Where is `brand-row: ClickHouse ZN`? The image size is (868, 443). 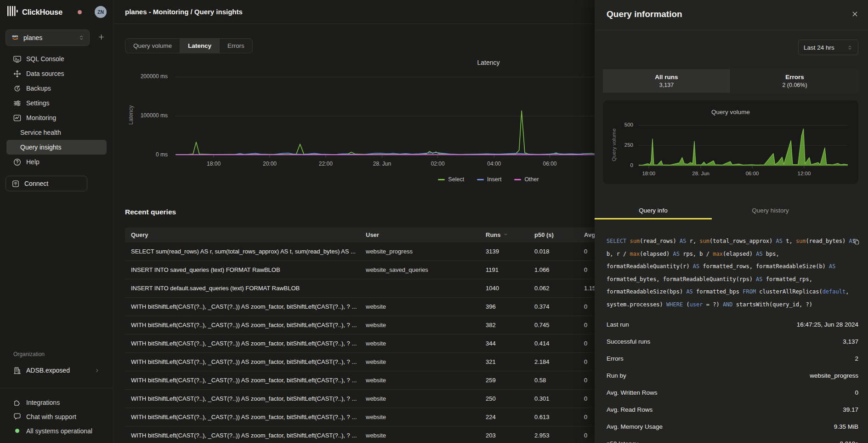
brand-row: ClickHouse ZN is located at coordinates (57, 12).